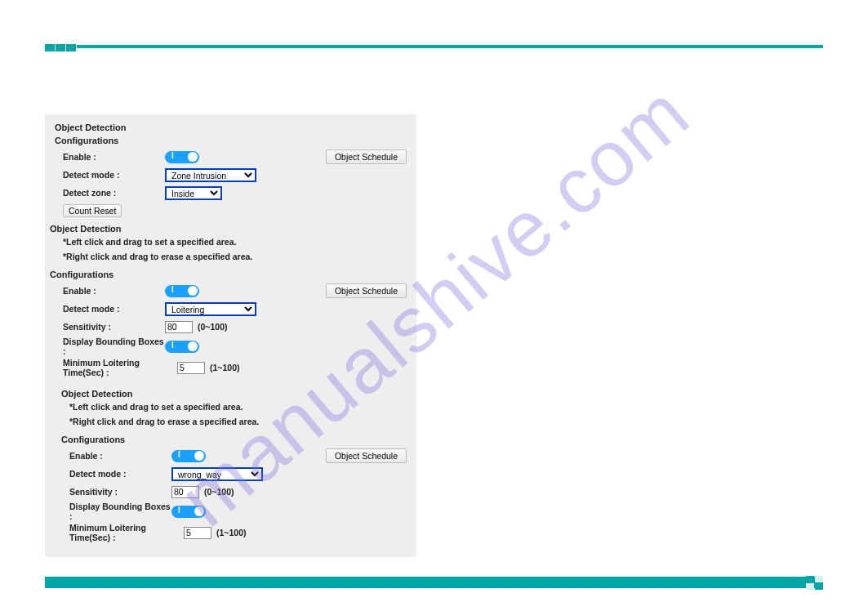  I want to click on object-schedule-button-1: Object Schedule, so click(366, 157).